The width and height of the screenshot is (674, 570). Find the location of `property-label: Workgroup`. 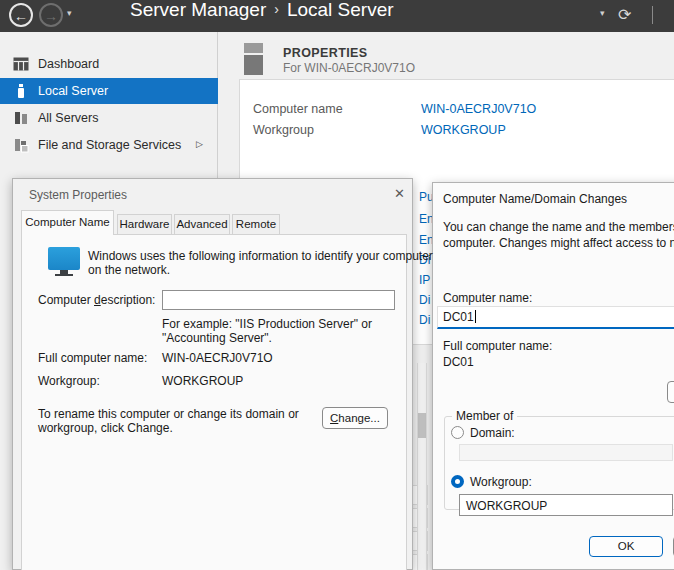

property-label: Workgroup is located at coordinates (284, 130).